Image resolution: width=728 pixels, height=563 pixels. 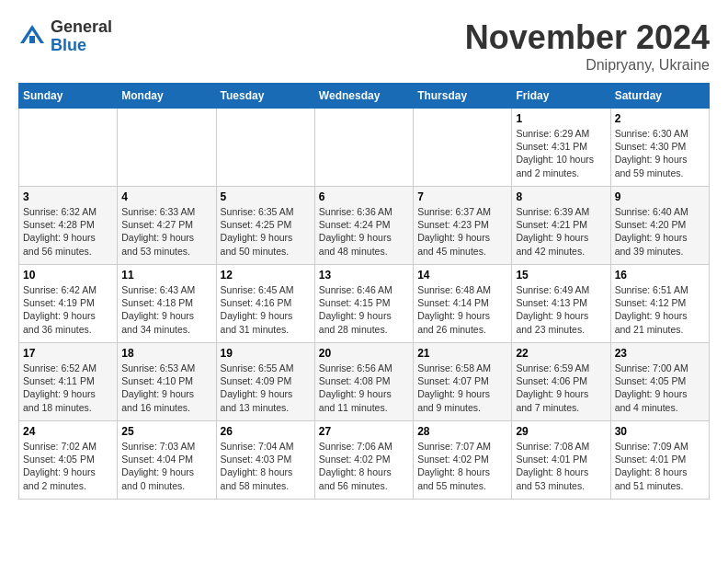 What do you see at coordinates (660, 232) in the screenshot?
I see `day-info: Sunrise: 6:40 AM Sunset: 4:20 PM Dayligh…` at bounding box center [660, 232].